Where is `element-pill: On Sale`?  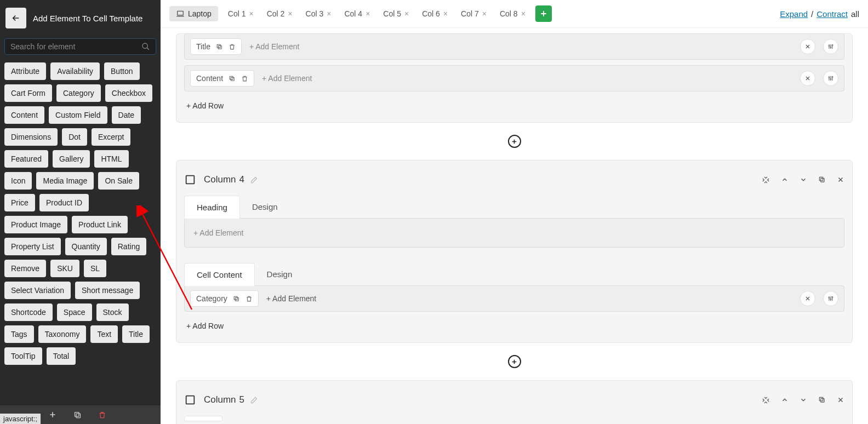 element-pill: On Sale is located at coordinates (118, 181).